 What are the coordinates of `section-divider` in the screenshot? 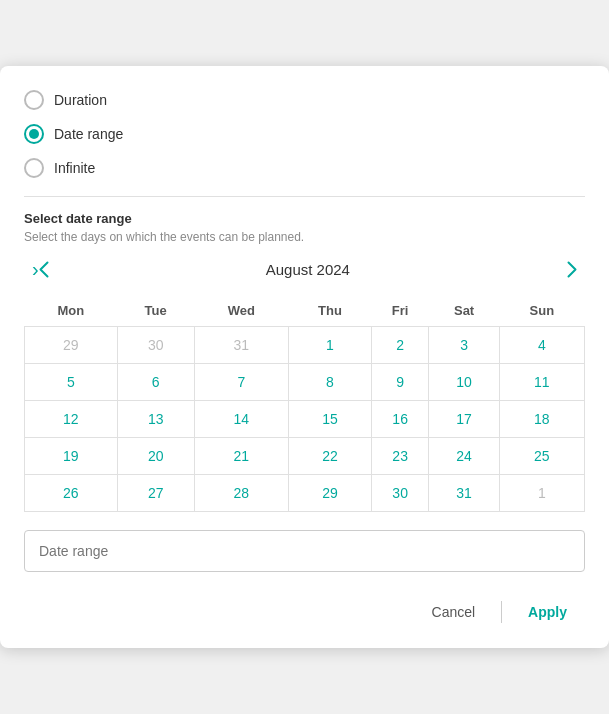 It's located at (304, 196).